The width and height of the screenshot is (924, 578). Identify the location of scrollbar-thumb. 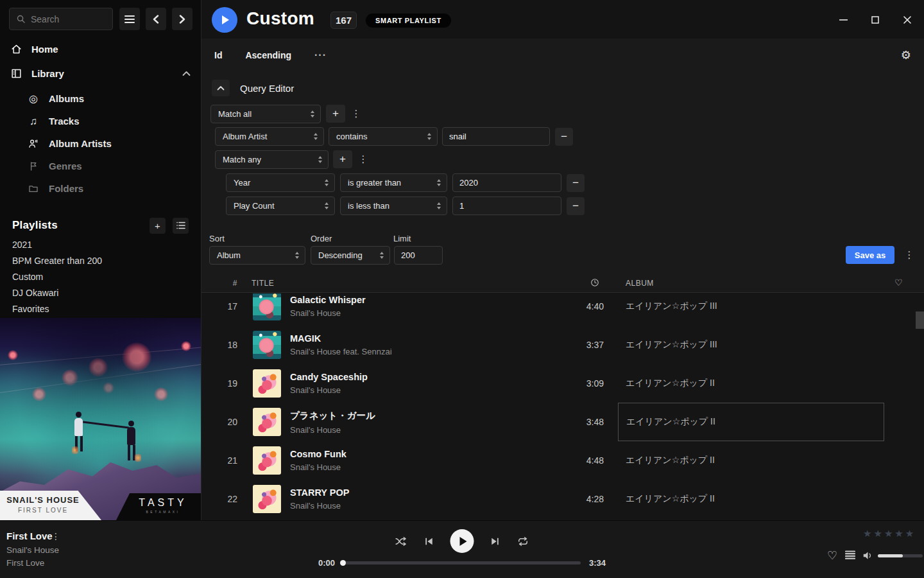
(920, 320).